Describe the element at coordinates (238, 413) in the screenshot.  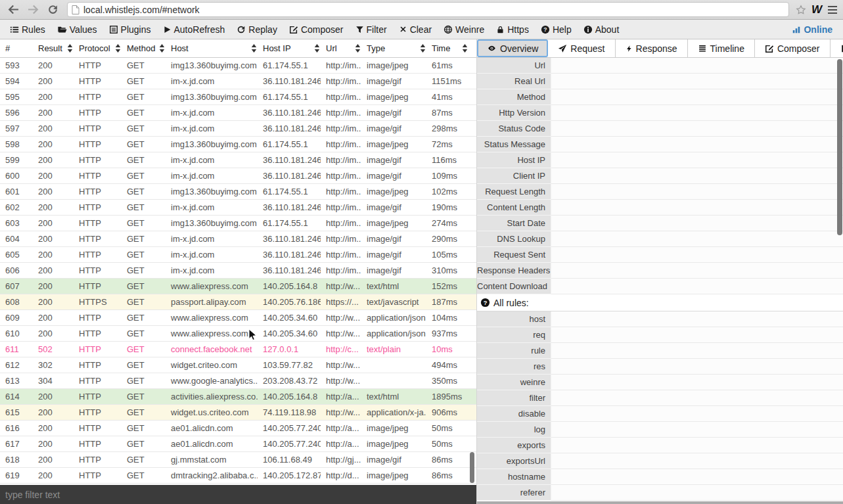
I see `network-row-615: 615200HTTPGETwidget.us.criteo.com74.119.…` at that location.